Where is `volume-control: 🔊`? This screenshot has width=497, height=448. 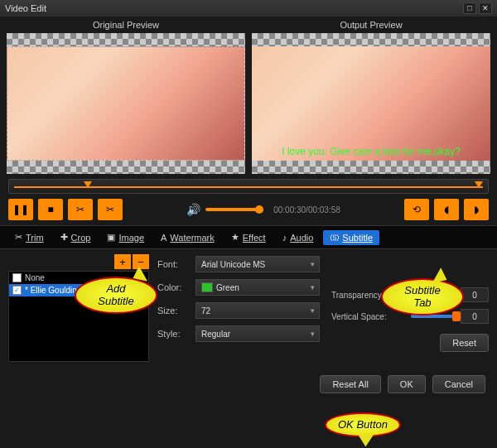
volume-control: 🔊 is located at coordinates (225, 210).